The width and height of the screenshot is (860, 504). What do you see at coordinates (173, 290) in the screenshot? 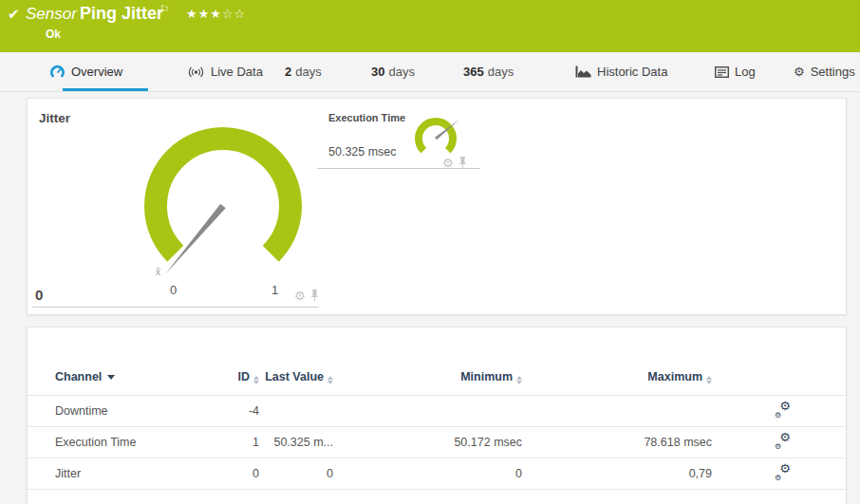
I see `gauge-scale-min: 0` at bounding box center [173, 290].